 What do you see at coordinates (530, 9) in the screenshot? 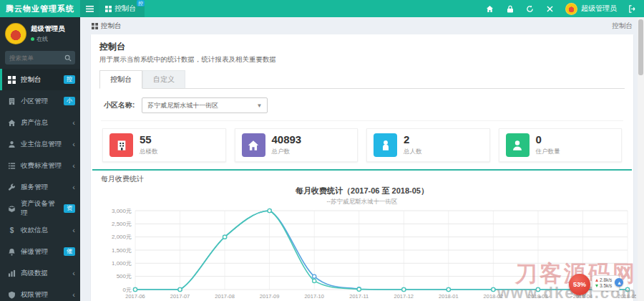
I see `refresh-icon` at bounding box center [530, 9].